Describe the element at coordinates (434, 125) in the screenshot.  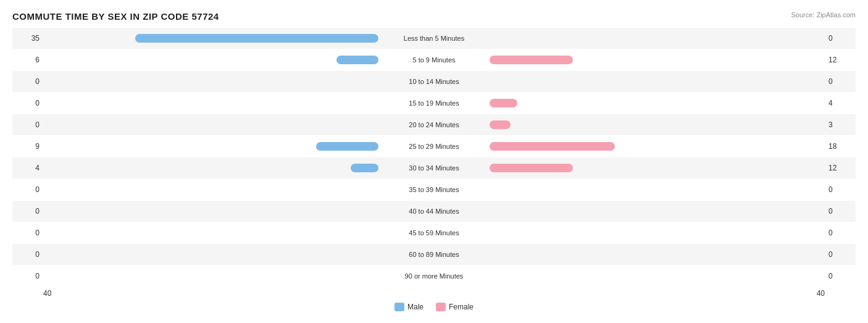
I see `bars-section: 20 to 24 Minutes` at that location.